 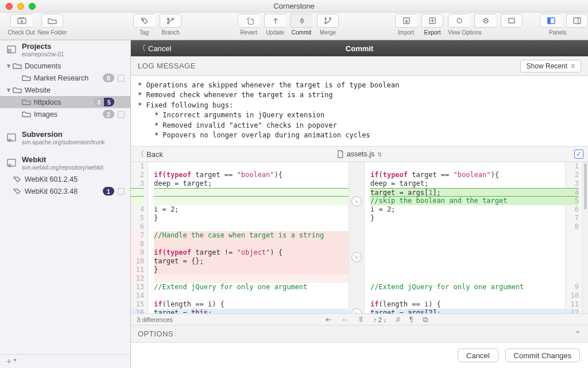 What do you see at coordinates (42, 55) in the screenshot?
I see `sidebar-projects-sub: eos/repos/zw-01` at bounding box center [42, 55].